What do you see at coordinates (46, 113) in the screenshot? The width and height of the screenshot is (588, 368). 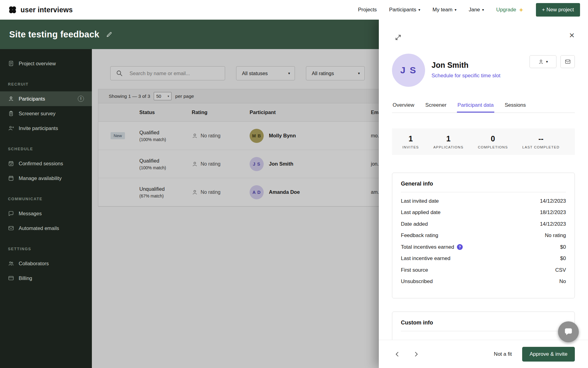 I see `sidebar-item-screener-survey: Screener survey` at bounding box center [46, 113].